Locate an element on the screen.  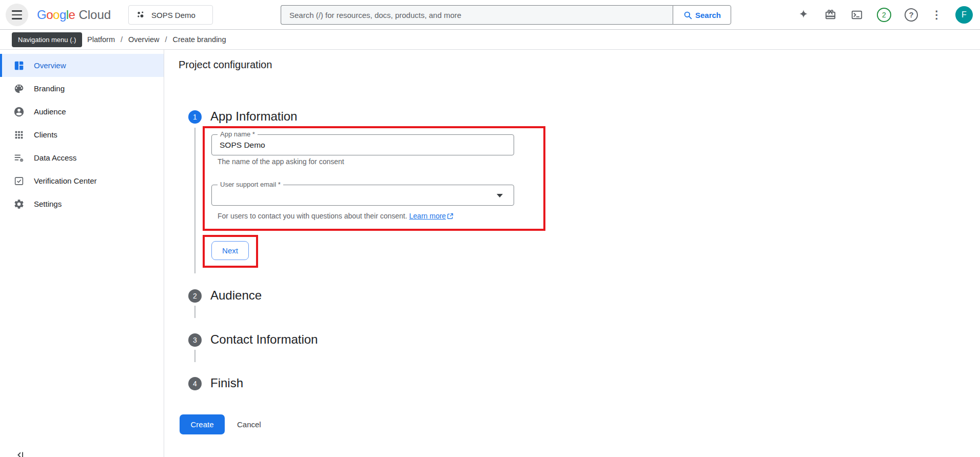
dashboard-icon is located at coordinates (19, 66).